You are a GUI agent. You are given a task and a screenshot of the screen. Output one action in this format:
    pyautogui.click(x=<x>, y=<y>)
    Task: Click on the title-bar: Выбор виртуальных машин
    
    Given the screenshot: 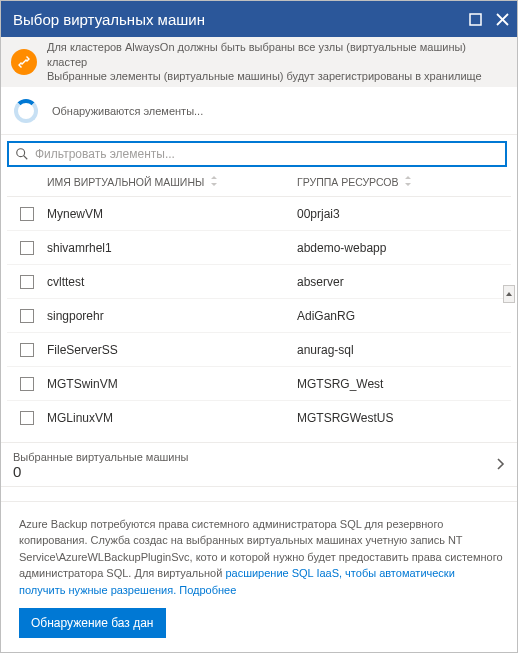 What is the action you would take?
    pyautogui.click(x=259, y=19)
    